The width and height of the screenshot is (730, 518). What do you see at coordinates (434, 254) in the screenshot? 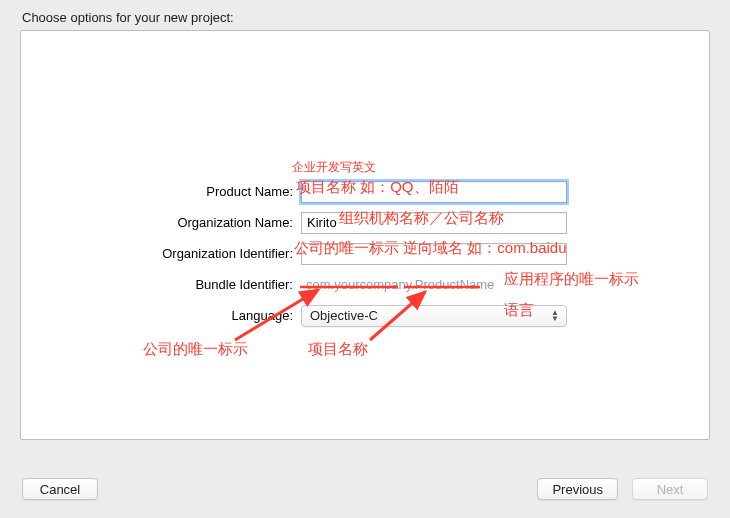
I see `organization-identifier-input` at bounding box center [434, 254].